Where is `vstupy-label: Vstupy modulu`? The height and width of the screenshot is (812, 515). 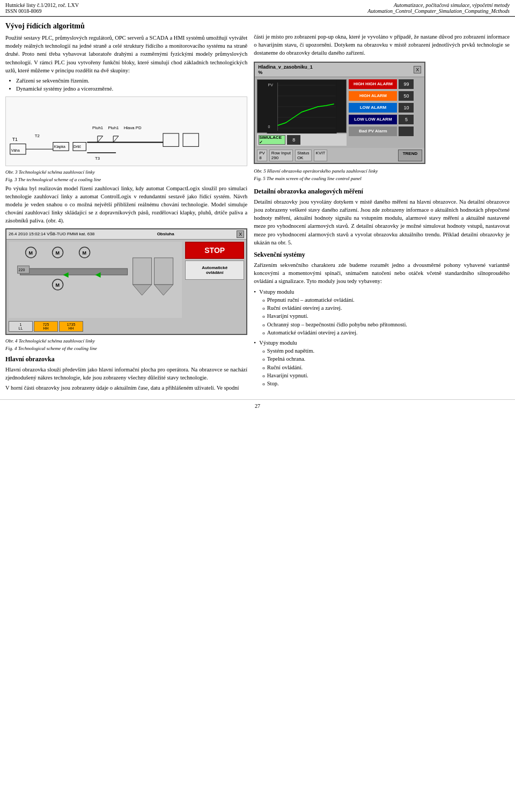
vstupy-label: Vstupy modulu is located at coordinates (277, 292).